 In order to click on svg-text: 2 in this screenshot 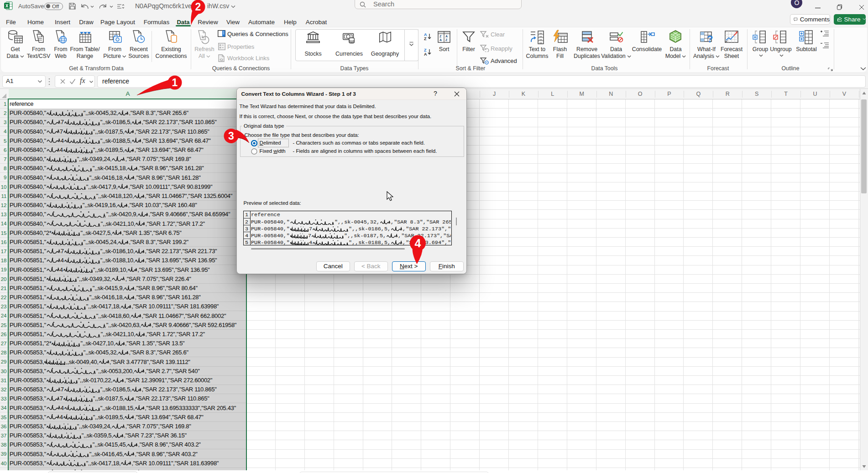, I will do `click(198, 7)`.